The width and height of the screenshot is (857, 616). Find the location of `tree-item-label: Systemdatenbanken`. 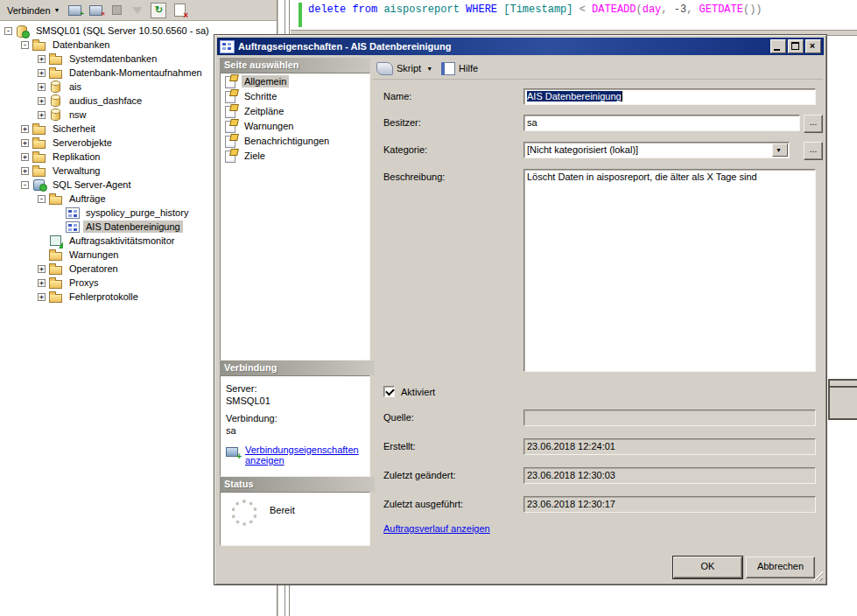

tree-item-label: Systemdatenbanken is located at coordinates (113, 59).